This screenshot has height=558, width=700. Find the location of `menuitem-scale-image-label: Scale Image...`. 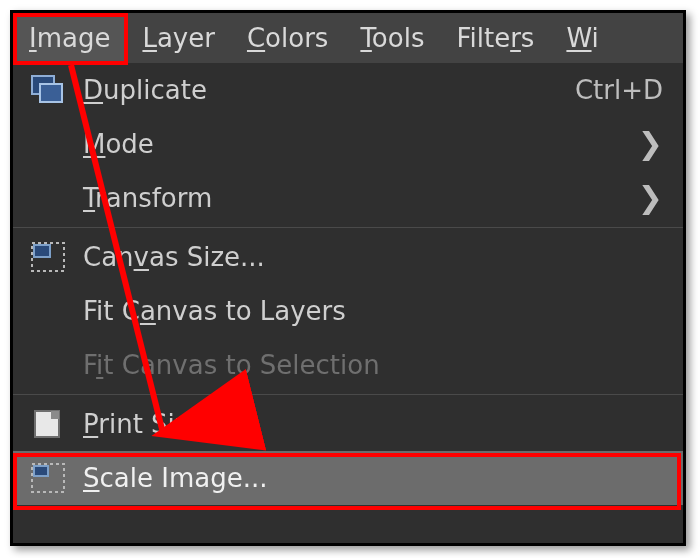

menuitem-scale-image-label: Scale Image... is located at coordinates (373, 478).